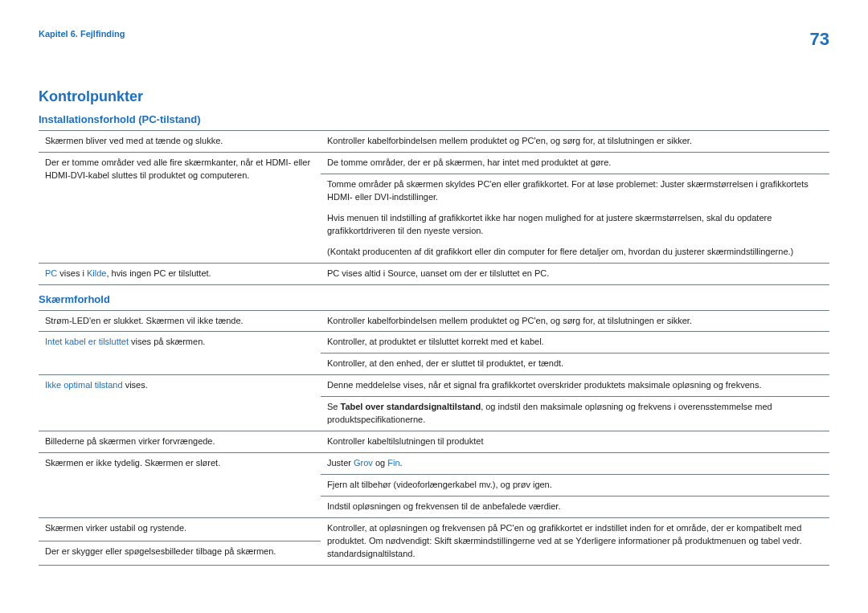 This screenshot has width=868, height=613. I want to click on issue-cell: Skærmen er ikke tydelig. Skærmen er slør…, so click(180, 485).